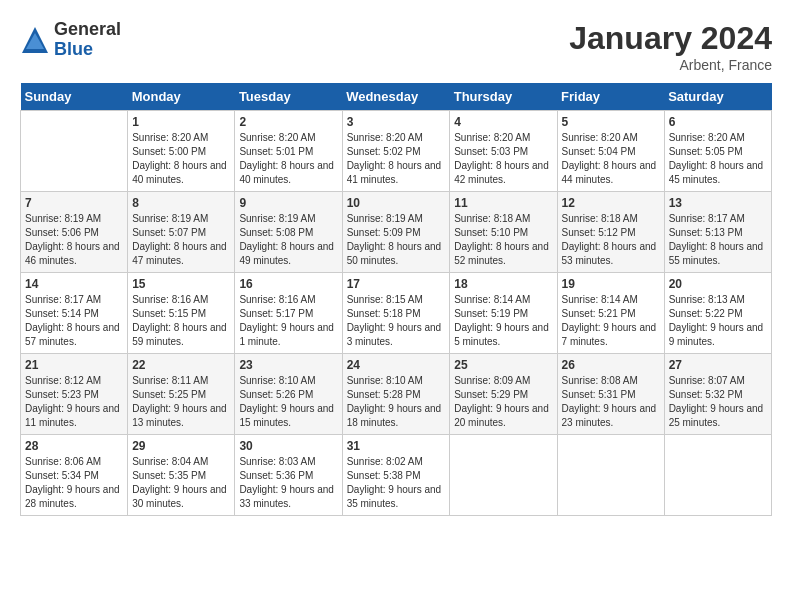  Describe the element at coordinates (611, 159) in the screenshot. I see `day-info: Sunrise: 8:20 AM Sunset: 5:04 PM Dayligh…` at that location.